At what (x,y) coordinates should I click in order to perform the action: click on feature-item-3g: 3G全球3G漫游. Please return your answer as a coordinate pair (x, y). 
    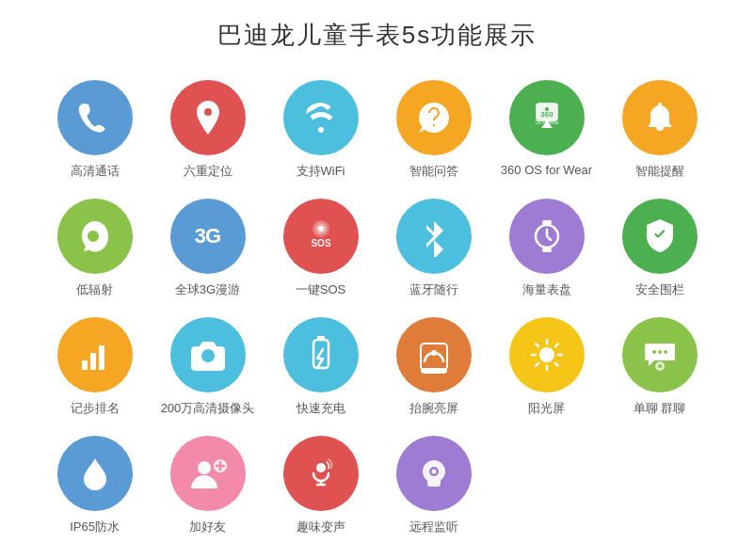
    Looking at the image, I should click on (208, 248).